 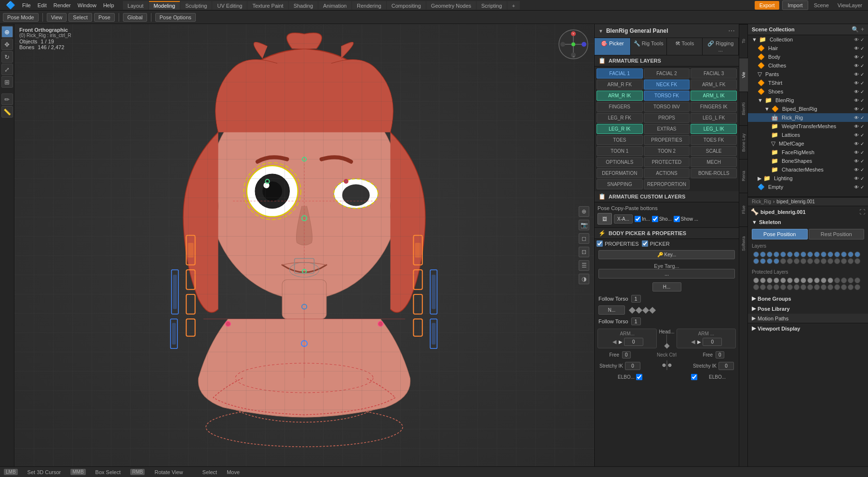 What do you see at coordinates (808, 308) in the screenshot?
I see `pose-library-header: ▶ Pose Library` at bounding box center [808, 308].